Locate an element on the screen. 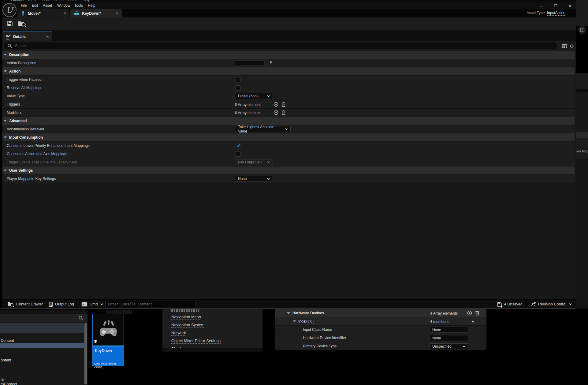  grid-layout-icon is located at coordinates (582, 30).